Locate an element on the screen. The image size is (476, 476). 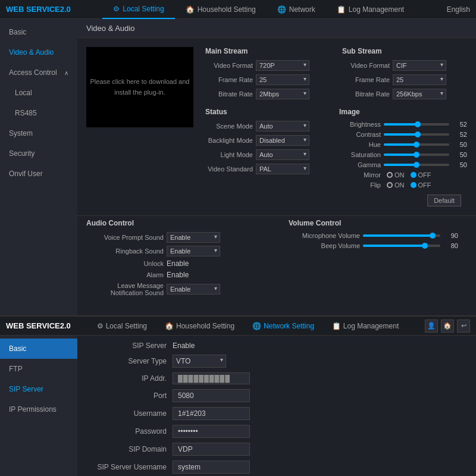
sip-server-username-input is located at coordinates (211, 467).